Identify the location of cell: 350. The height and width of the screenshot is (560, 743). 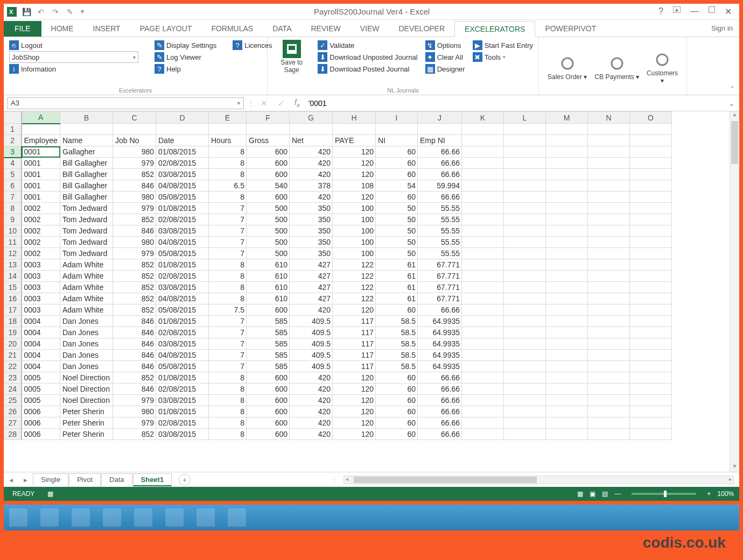
(311, 209).